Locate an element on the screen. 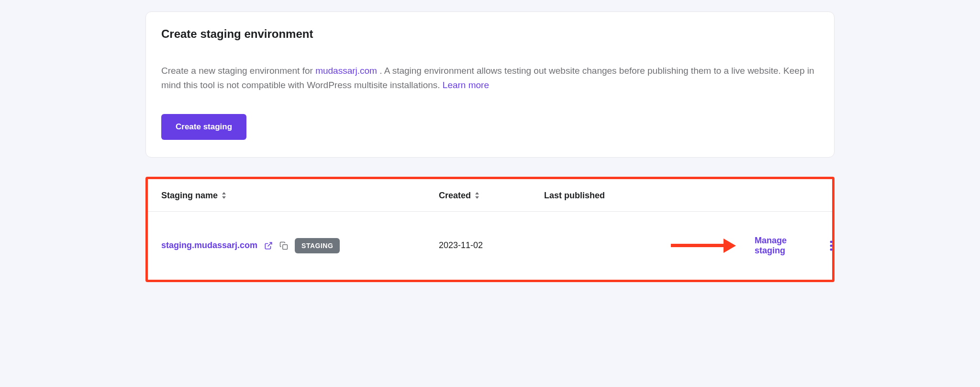 This screenshot has width=980, height=387. card-title: Create staging environment is located at coordinates (490, 34).